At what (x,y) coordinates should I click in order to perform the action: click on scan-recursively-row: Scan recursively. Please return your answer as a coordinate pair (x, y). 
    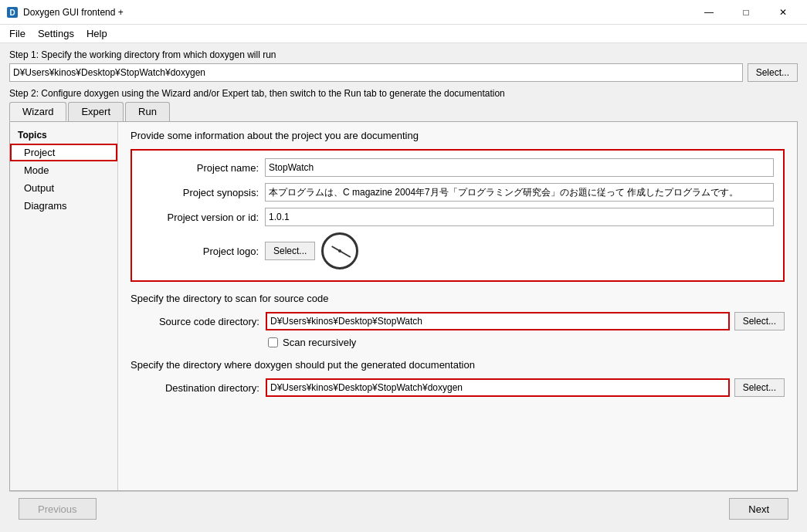
    Looking at the image, I should click on (527, 343).